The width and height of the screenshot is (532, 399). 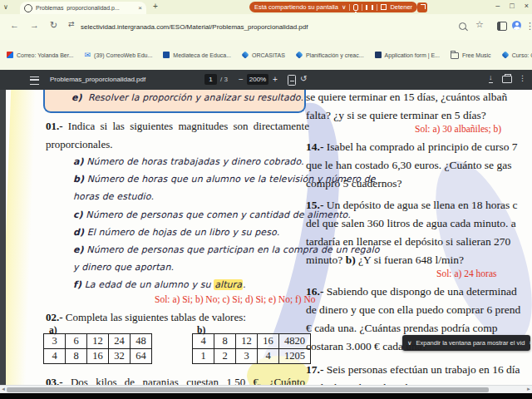 I want to click on sharing-label: Está compartiendo su pantalla, so click(x=296, y=7).